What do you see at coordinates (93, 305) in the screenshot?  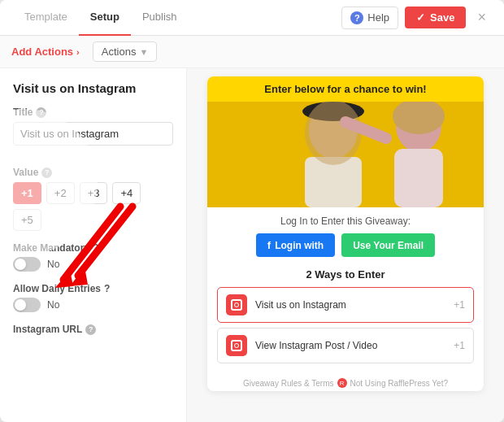 I see `allow-daily-toggle-wrap: No` at bounding box center [93, 305].